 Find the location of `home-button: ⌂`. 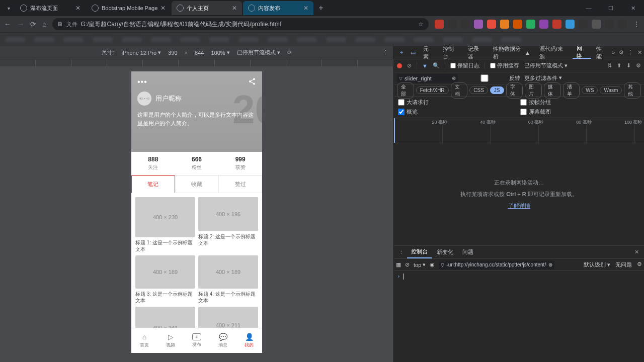

home-button: ⌂ is located at coordinates (44, 24).